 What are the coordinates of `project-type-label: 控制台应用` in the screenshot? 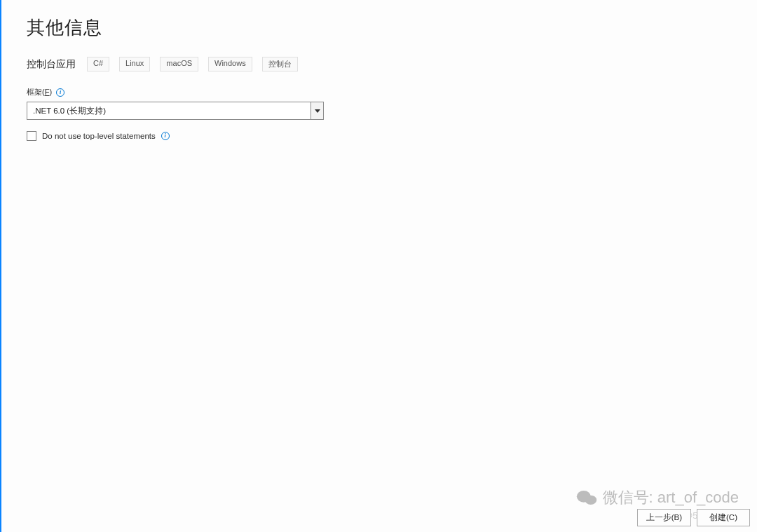 It's located at (51, 64).